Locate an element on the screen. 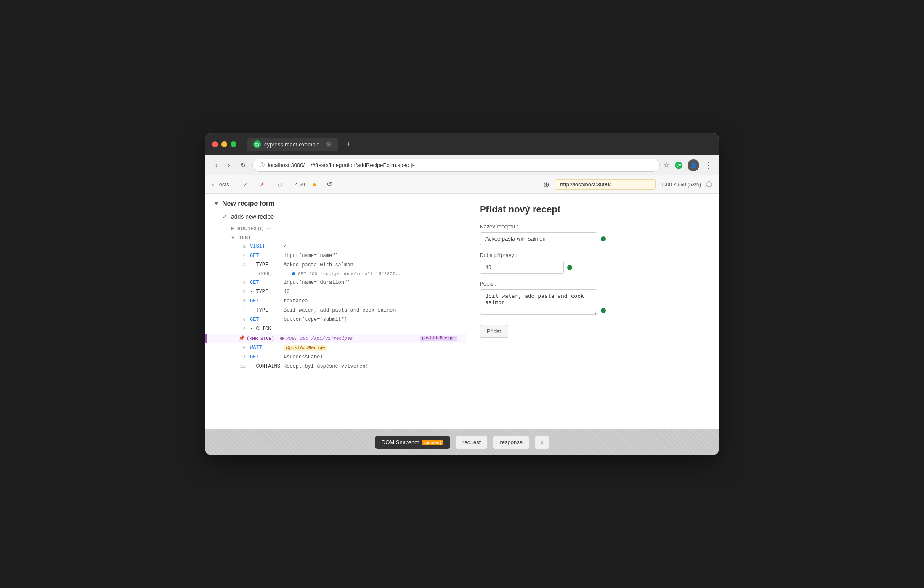 This screenshot has width=924, height=588. cmd-name-get-6: GET is located at coordinates (267, 301).